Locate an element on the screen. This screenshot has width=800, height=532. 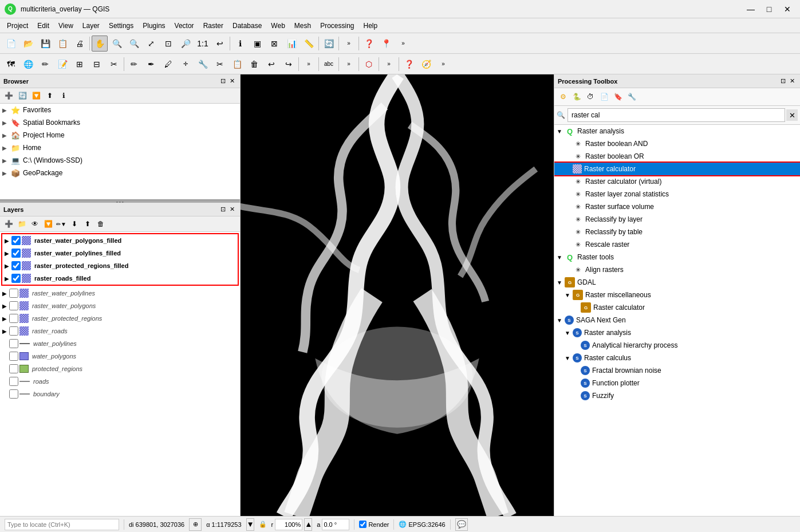
new-project-button: 📄 is located at coordinates (11, 44).